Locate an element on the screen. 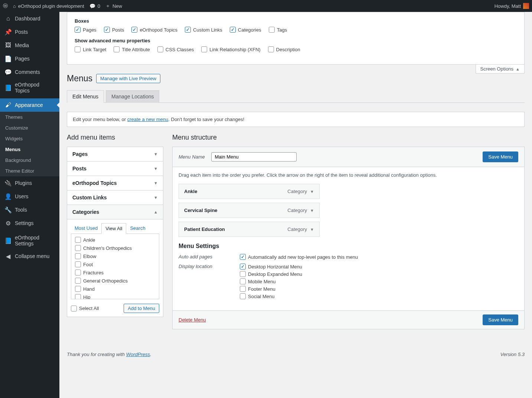  menu-item-label: Ankle is located at coordinates (191, 192).